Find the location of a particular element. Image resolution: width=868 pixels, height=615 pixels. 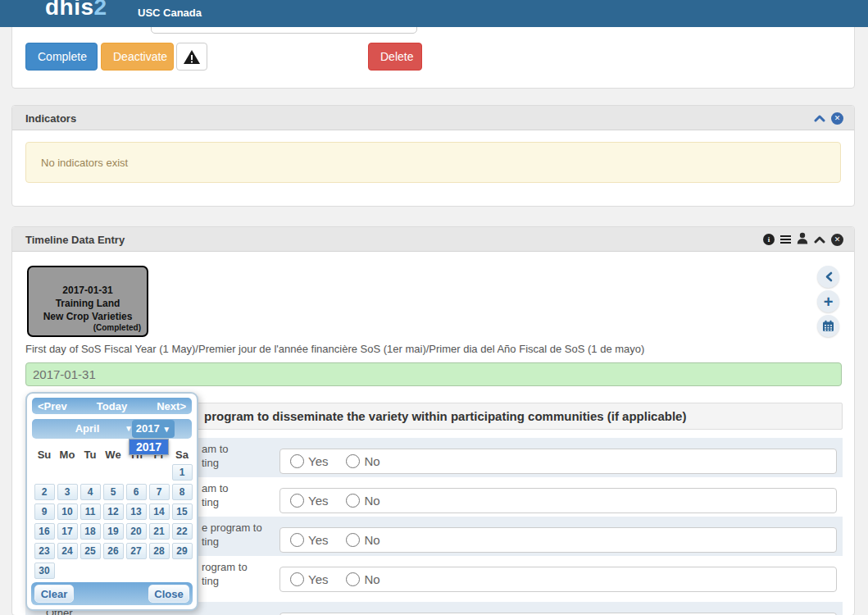

calendar-day-cell: 21 is located at coordinates (159, 531).